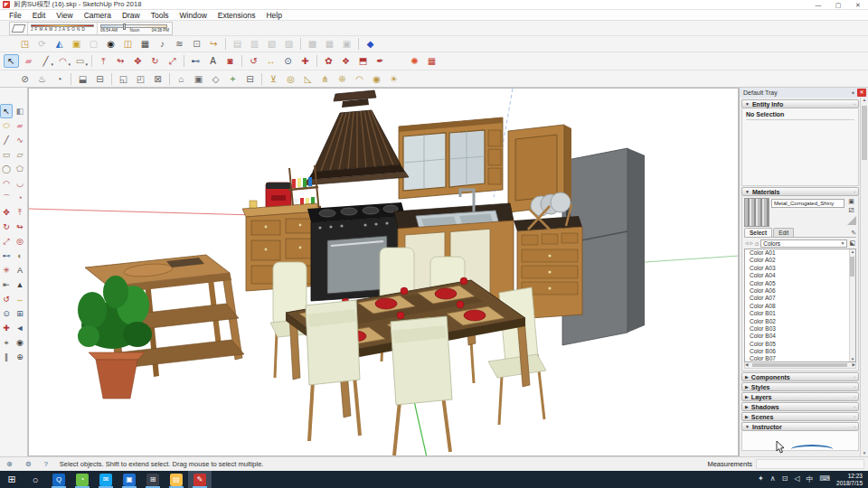 Image resolution: width=868 pixels, height=488 pixels. I want to click on geolocation-icon: ⊕, so click(9, 465).